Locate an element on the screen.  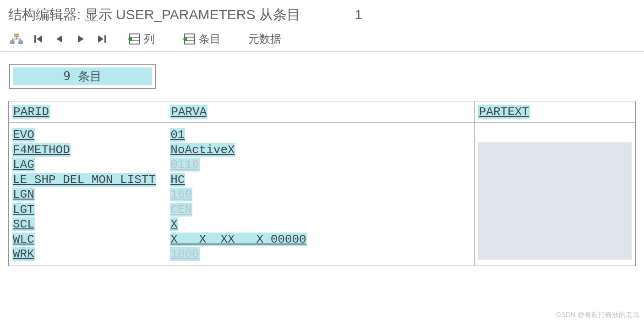
parid-value: F4METHOD is located at coordinates (87, 150).